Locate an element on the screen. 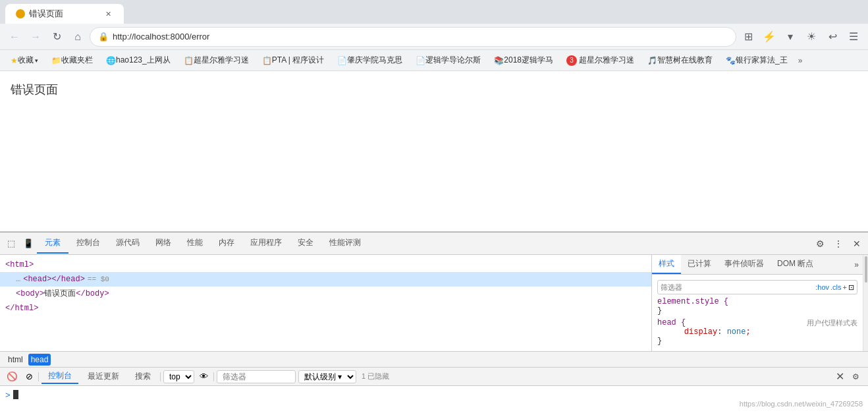 This screenshot has width=868, height=413. rule-close-brace2: } is located at coordinates (660, 341).